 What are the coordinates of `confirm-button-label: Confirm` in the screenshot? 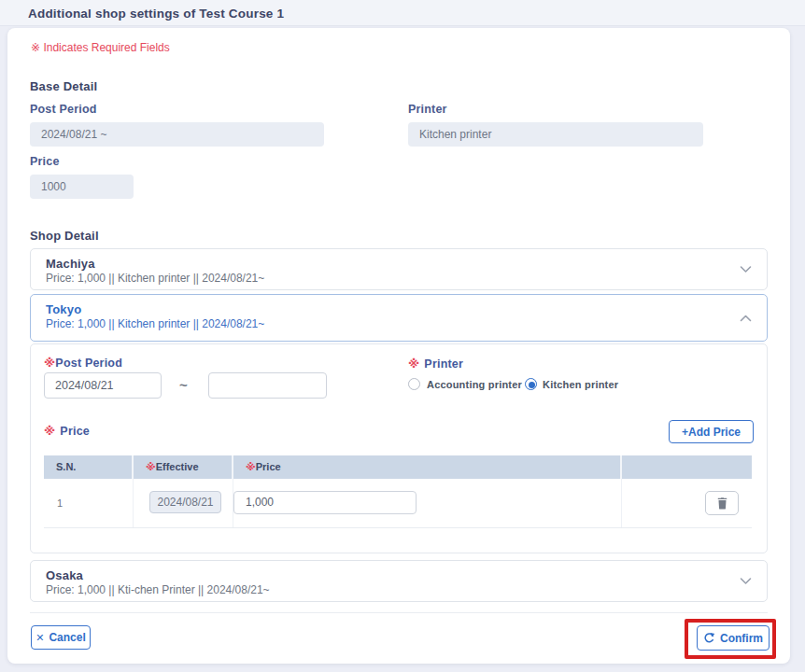 It's located at (741, 638).